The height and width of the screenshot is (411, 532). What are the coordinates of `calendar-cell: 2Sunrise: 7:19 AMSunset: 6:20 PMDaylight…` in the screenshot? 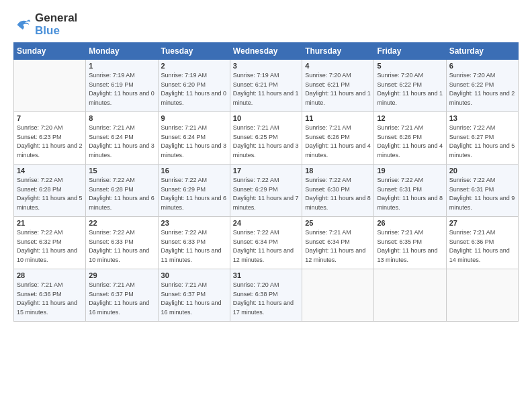 It's located at (193, 86).